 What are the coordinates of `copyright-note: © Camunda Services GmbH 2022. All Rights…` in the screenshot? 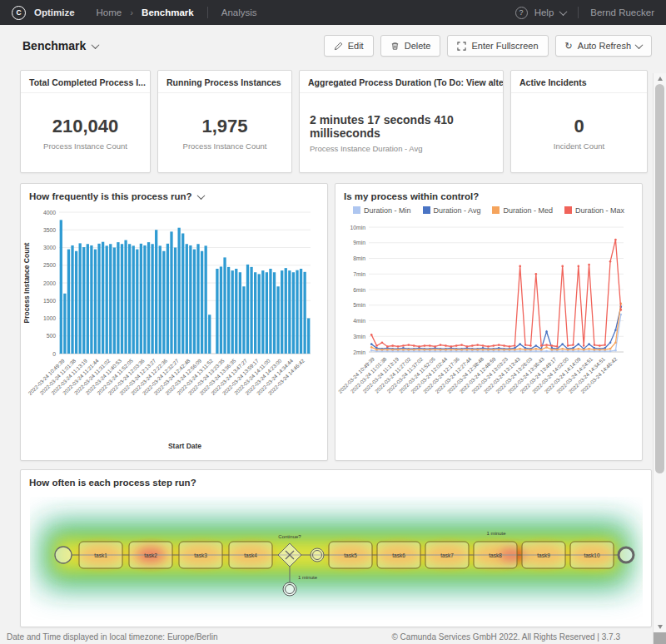 It's located at (506, 637).